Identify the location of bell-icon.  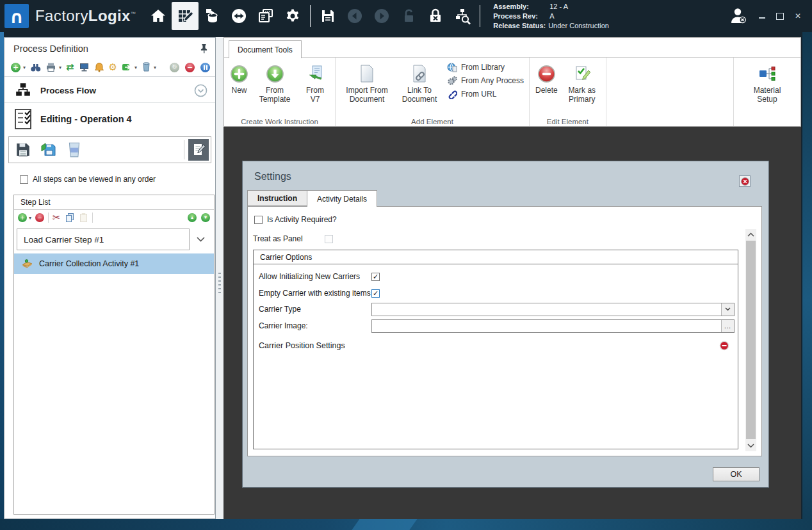
(99, 67).